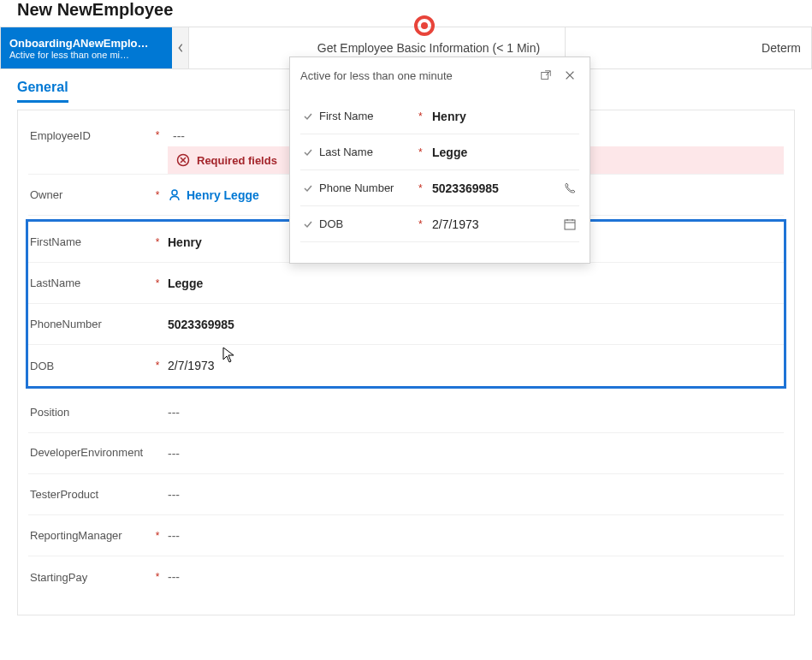  I want to click on flyout-lastname-input: Legge, so click(503, 152).